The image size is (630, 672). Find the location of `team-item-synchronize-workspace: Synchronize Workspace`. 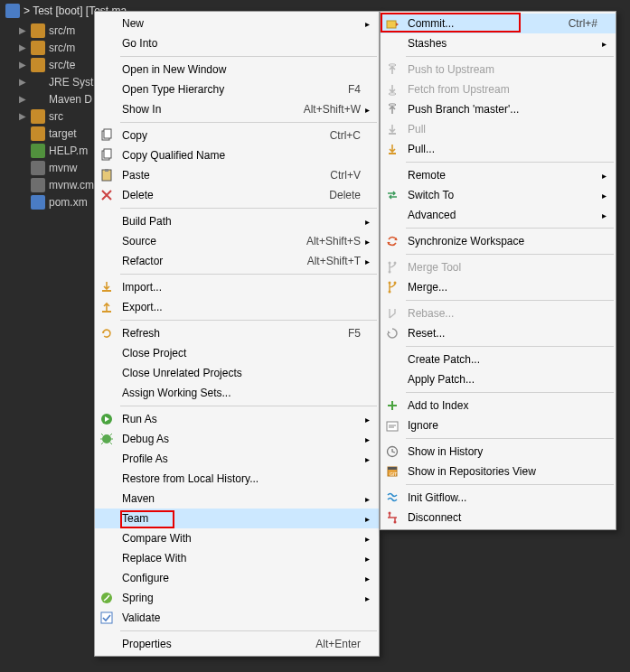

team-item-synchronize-workspace: Synchronize Workspace is located at coordinates (498, 241).